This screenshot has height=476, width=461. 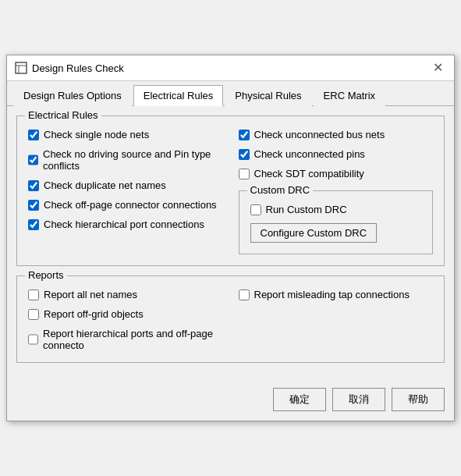 What do you see at coordinates (33, 339) in the screenshot?
I see `report-hierarchical-checkbox` at bounding box center [33, 339].